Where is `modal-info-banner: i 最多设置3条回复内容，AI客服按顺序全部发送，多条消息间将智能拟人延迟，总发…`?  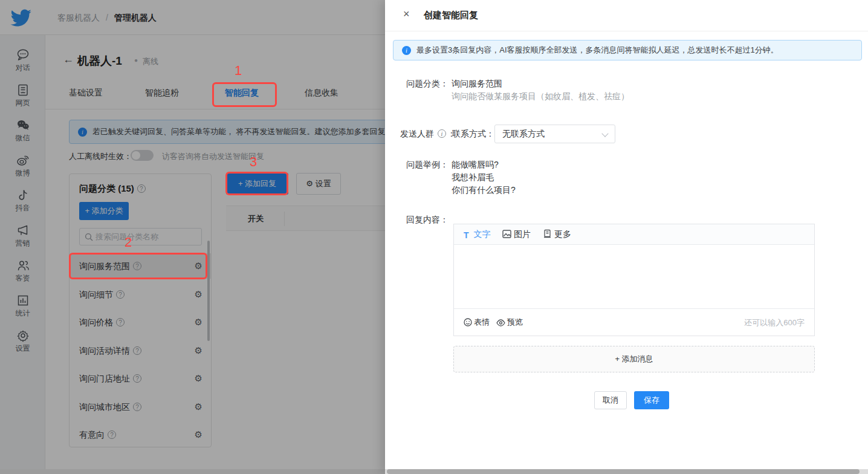 modal-info-banner: i 最多设置3条回复内容，AI客服按顺序全部发送，多条消息间将智能拟人延迟，总发… is located at coordinates (627, 50).